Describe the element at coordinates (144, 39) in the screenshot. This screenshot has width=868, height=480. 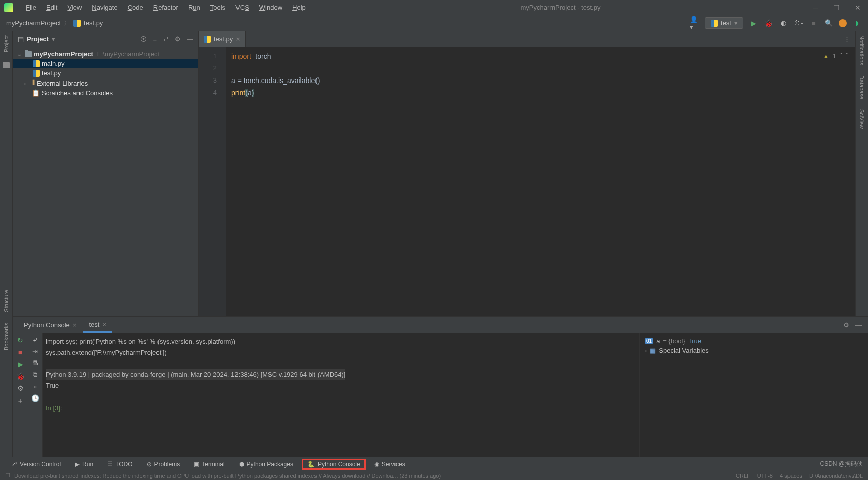
I see `locate-icon: ⦿` at that location.